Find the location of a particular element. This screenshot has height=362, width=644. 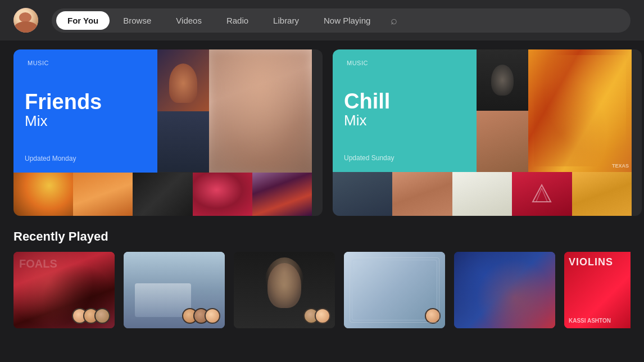

user-avatar is located at coordinates (26, 20).